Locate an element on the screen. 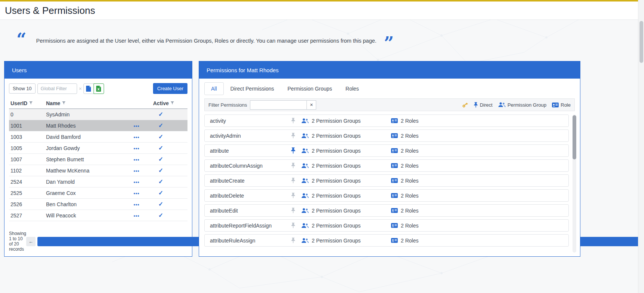 This screenshot has height=293, width=644. tab-direct-permissions: Direct Permissions is located at coordinates (252, 89).